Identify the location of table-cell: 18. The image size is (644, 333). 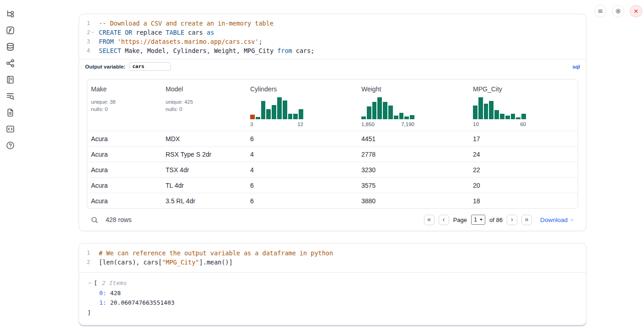
(523, 201).